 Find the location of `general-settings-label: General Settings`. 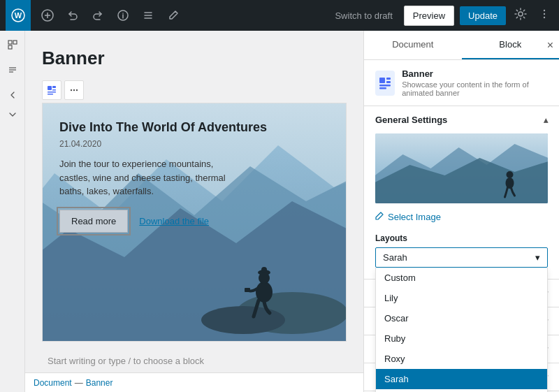

general-settings-label: General Settings is located at coordinates (411, 120).